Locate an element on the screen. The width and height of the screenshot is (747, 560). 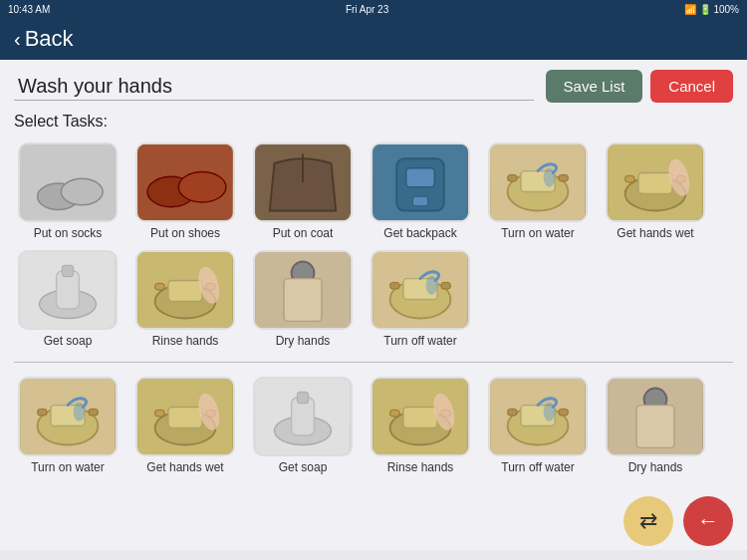
arrow-left-icon: ← is located at coordinates (708, 521).